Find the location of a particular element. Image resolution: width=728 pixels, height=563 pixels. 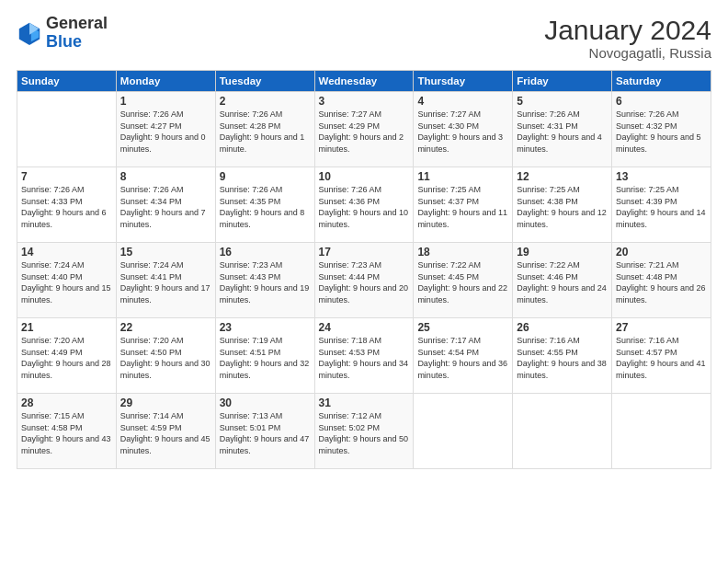

day-number: 12 is located at coordinates (563, 177).